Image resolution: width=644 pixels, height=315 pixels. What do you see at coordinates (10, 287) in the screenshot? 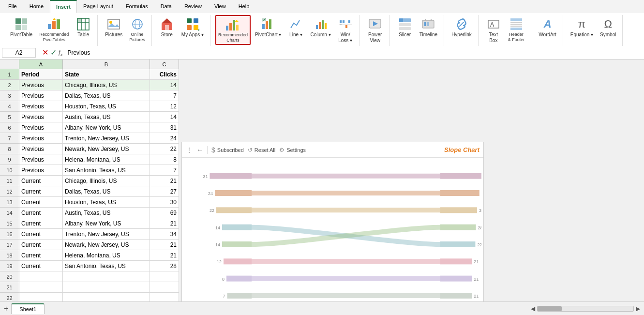
I see `row-header: 21` at bounding box center [10, 287].